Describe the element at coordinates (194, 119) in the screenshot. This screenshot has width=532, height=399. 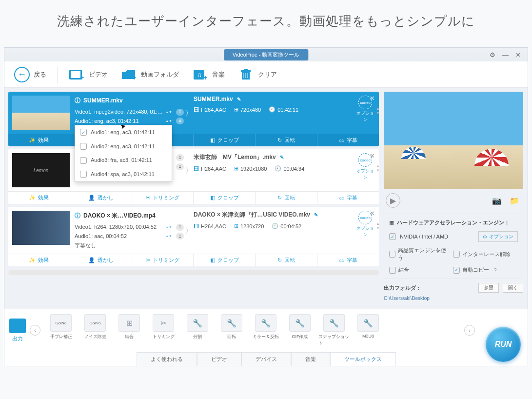
I see `clip-item: ⓘSUMMER.mkv Video1: mpeg2video, 720x480,…` at that location.